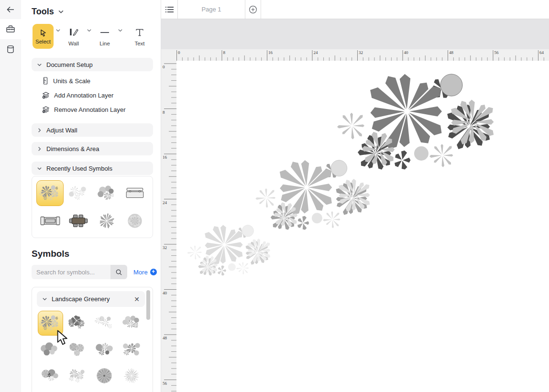  Describe the element at coordinates (74, 33) in the screenshot. I see `wall-pen-icon` at that location.